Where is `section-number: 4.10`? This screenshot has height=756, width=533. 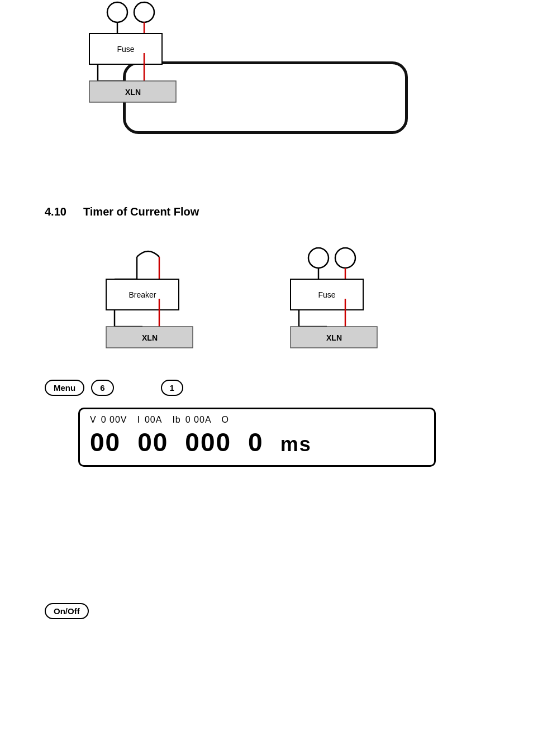 section-number: 4.10 is located at coordinates (56, 212).